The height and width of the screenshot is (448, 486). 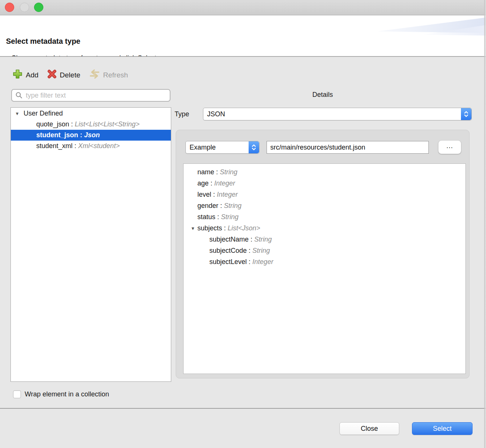 What do you see at coordinates (19, 95) in the screenshot?
I see `search-icon` at bounding box center [19, 95].